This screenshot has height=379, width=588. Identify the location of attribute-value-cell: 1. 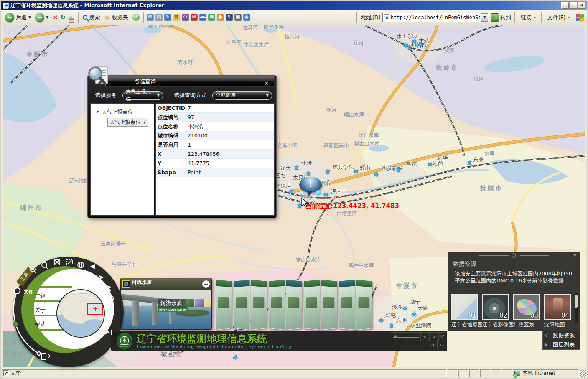
(201, 145).